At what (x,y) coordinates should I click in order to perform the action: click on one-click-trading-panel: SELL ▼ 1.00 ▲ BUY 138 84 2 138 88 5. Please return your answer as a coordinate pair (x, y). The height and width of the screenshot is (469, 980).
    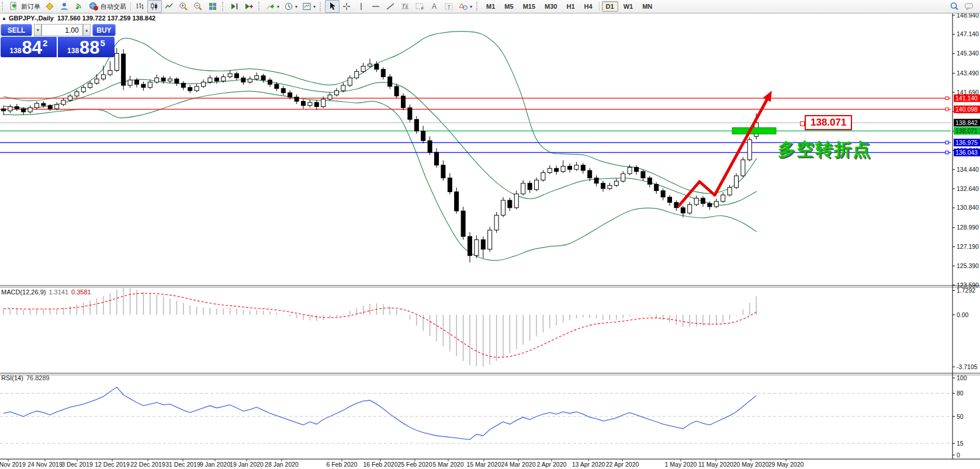
    Looking at the image, I should click on (58, 41).